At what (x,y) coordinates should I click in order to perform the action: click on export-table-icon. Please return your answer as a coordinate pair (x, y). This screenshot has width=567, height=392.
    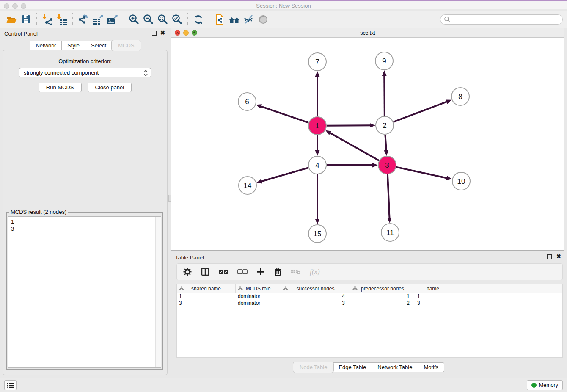
    Looking at the image, I should click on (98, 19).